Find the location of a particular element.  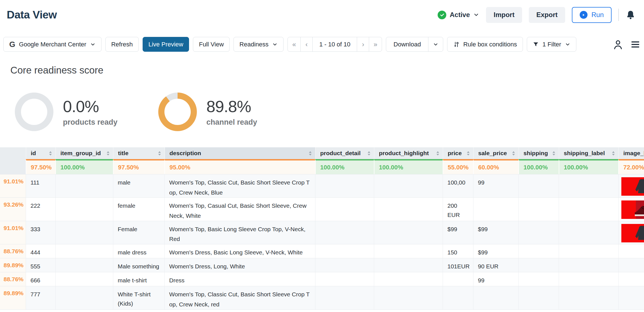

cell-id: 777 is located at coordinates (41, 298).